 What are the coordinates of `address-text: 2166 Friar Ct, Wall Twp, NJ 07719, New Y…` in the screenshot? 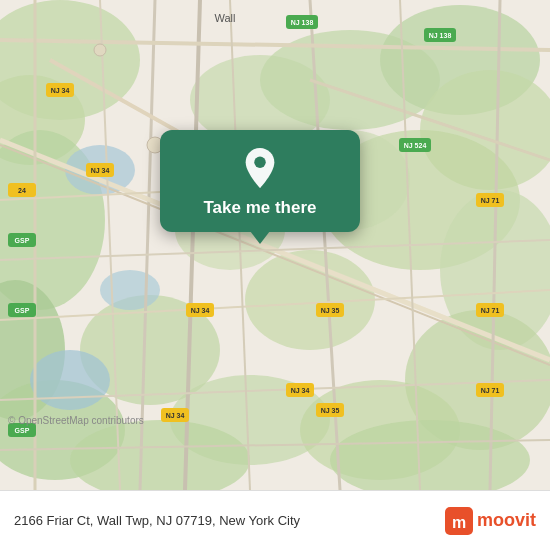 It's located at (230, 520).